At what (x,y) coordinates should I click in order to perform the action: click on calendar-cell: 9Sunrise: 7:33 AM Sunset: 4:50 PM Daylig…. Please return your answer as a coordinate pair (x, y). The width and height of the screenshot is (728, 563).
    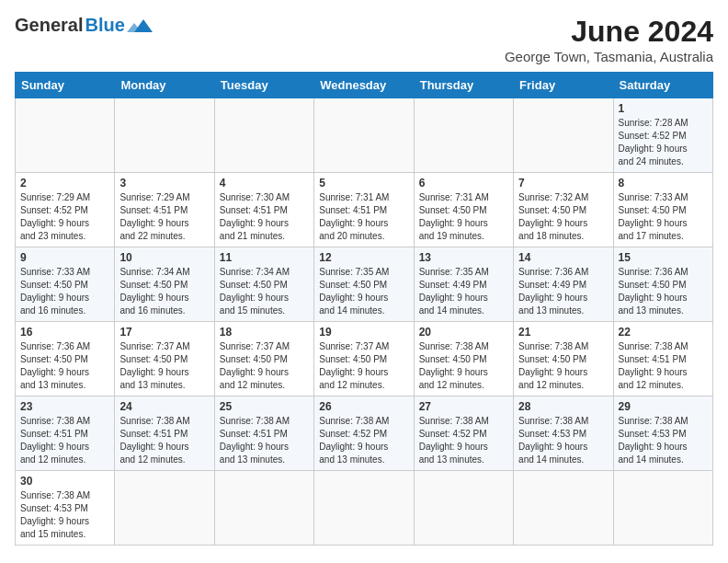
    Looking at the image, I should click on (65, 285).